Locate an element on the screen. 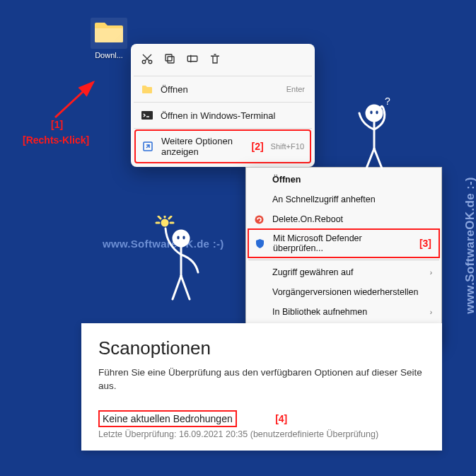 This screenshot has height=476, width=476. shortcut: Shift+F10 is located at coordinates (287, 146).